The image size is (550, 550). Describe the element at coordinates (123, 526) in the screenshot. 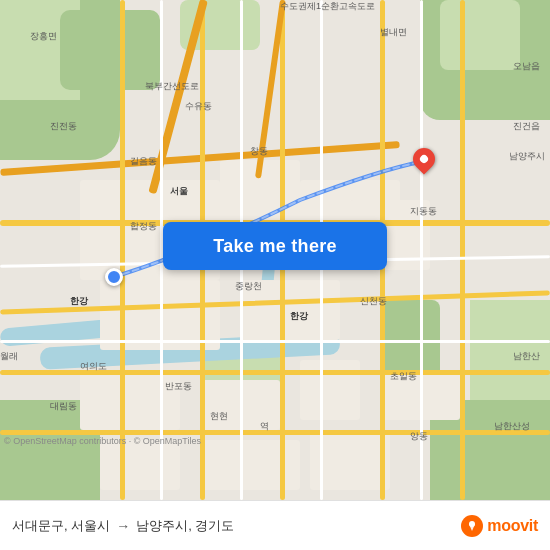

I see `route-info: 서대문구, 서울시 → 남양주시, 경기도` at that location.